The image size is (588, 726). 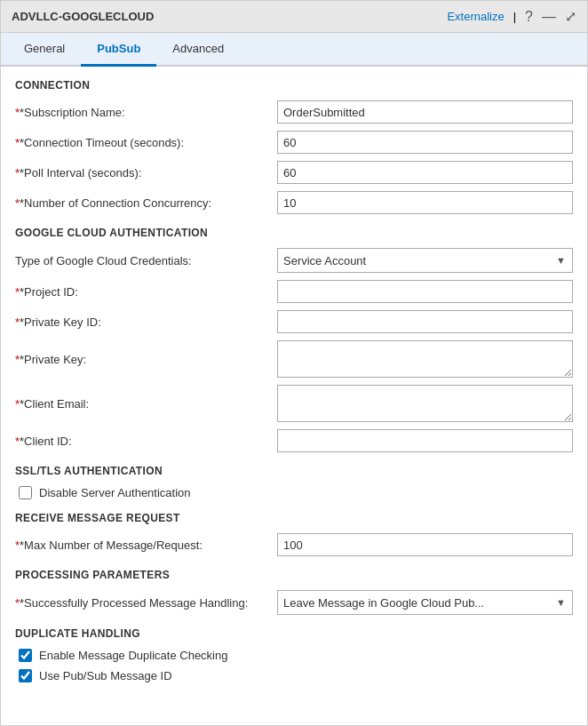 I want to click on connection-timeout-label: **Connection Timeout (seconds):, so click(x=146, y=142).